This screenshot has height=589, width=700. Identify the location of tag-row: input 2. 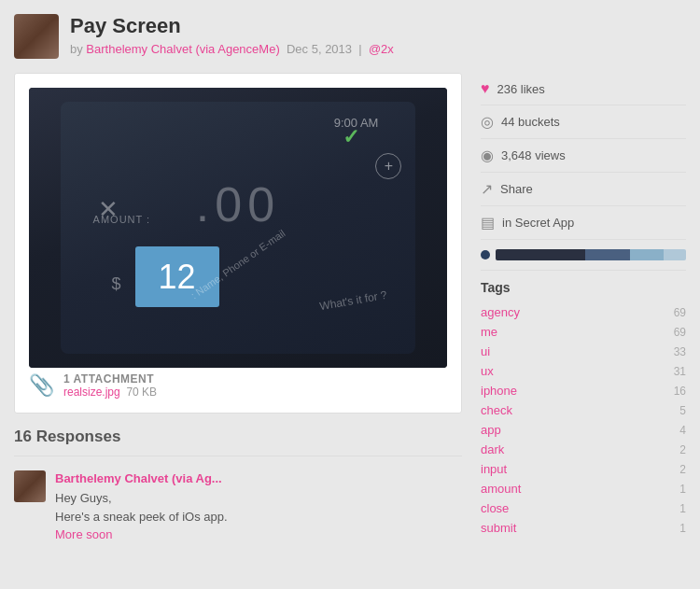
(583, 469).